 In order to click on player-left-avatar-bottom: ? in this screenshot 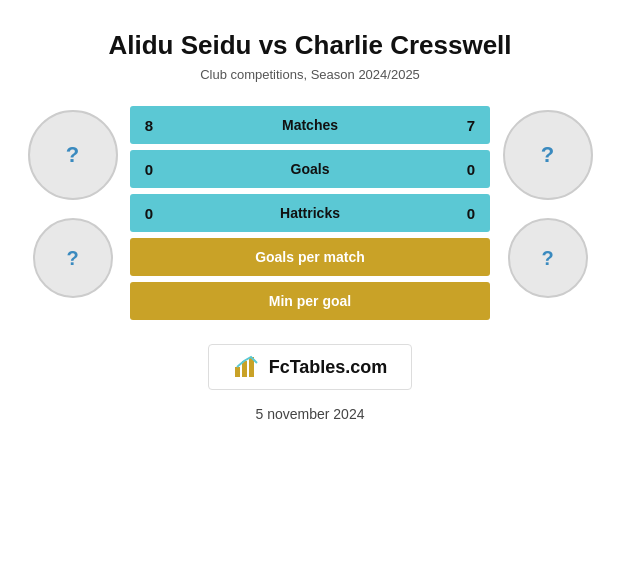, I will do `click(73, 258)`.